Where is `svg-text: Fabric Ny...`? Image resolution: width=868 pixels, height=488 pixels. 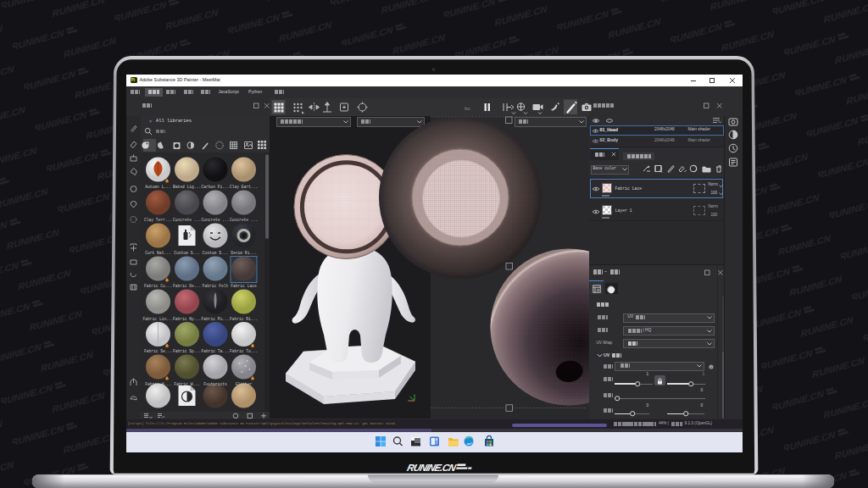 svg-text: Fabric Ny... is located at coordinates (186, 319).